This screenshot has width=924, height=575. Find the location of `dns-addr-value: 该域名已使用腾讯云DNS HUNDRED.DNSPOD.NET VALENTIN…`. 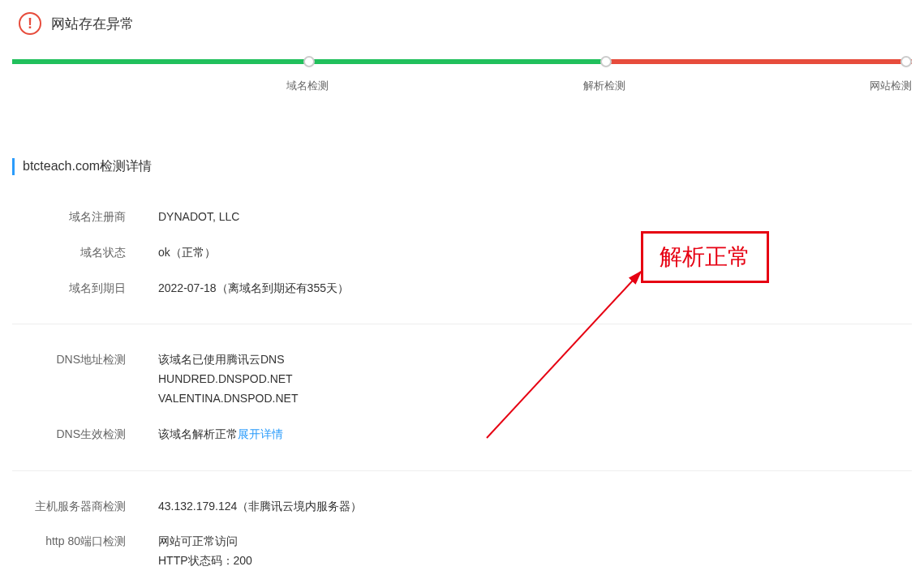

dns-addr-value: 该域名已使用腾讯云DNS HUNDRED.DNSPOD.NET VALENTIN… is located at coordinates (535, 380).